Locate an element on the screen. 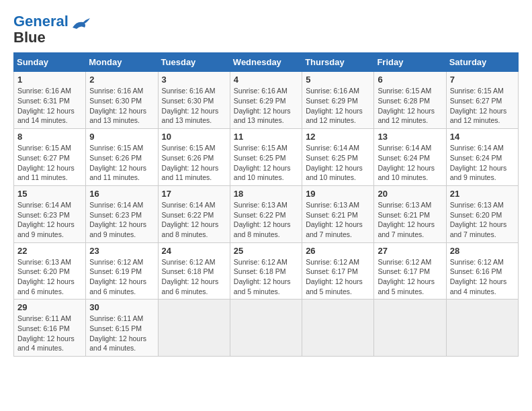  calendar-cell: 8Sunrise: 6:15 AMSunset: 6:27 PMDaylight… is located at coordinates (50, 157).